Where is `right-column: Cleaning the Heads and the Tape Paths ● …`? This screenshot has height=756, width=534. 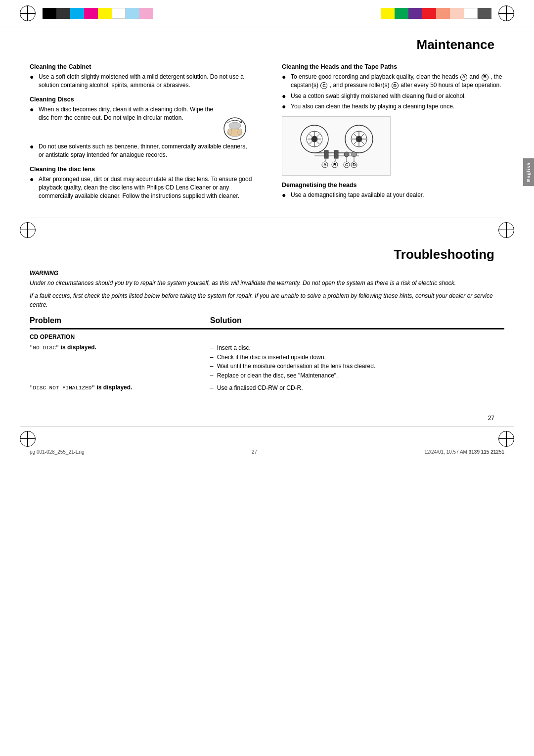
right-column: Cleaning the Heads and the Tape Paths ● … is located at coordinates (391, 130).